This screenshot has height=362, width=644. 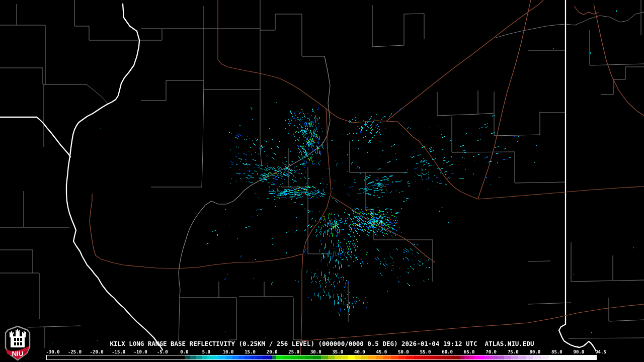 What do you see at coordinates (228, 352) in the screenshot?
I see `scale-tick-label: 10.0` at bounding box center [228, 352].